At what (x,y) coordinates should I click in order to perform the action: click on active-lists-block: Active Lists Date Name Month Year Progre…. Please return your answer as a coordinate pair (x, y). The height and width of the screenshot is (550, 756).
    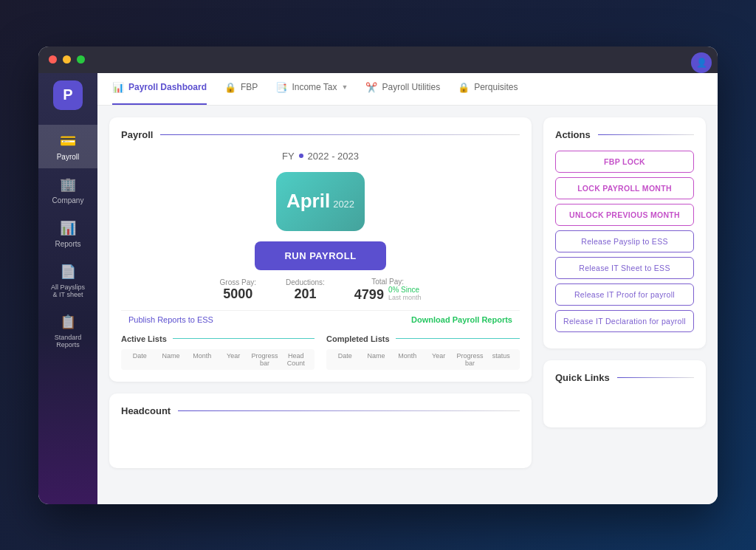
    Looking at the image, I should click on (218, 352).